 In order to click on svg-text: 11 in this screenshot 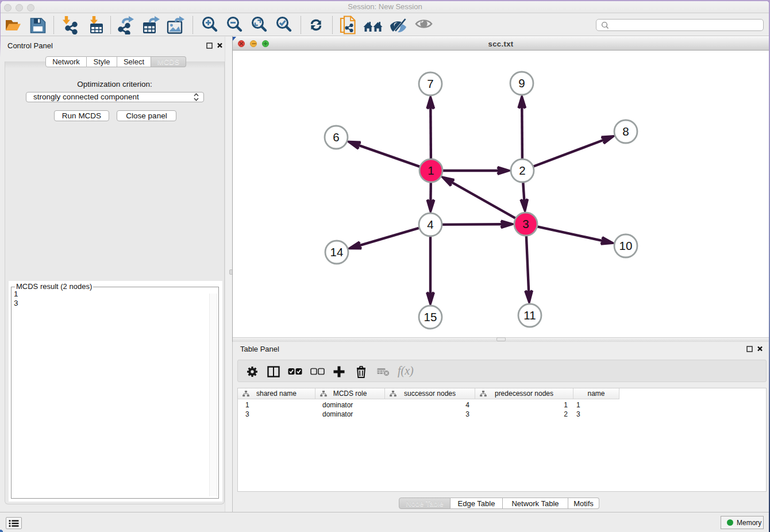, I will do `click(530, 315)`.